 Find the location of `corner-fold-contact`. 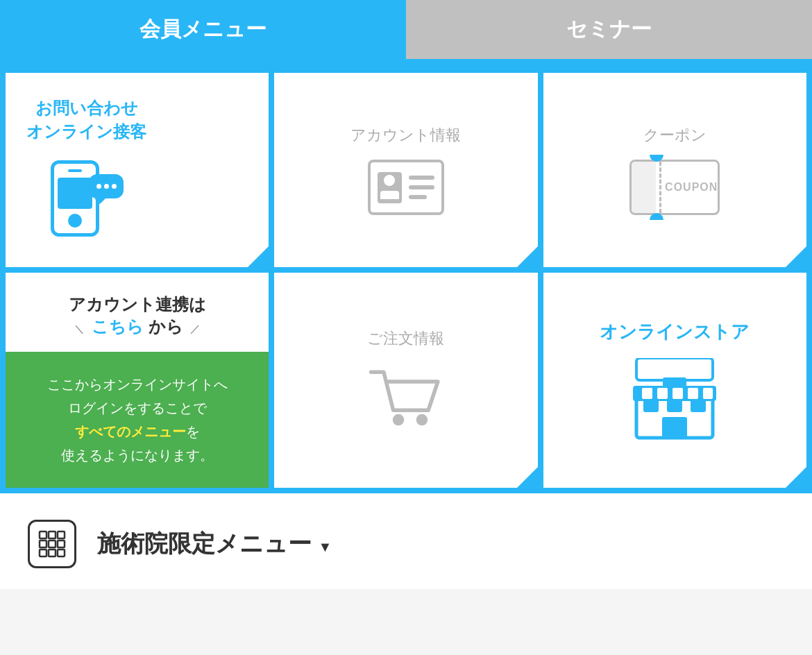

corner-fold-contact is located at coordinates (258, 257).